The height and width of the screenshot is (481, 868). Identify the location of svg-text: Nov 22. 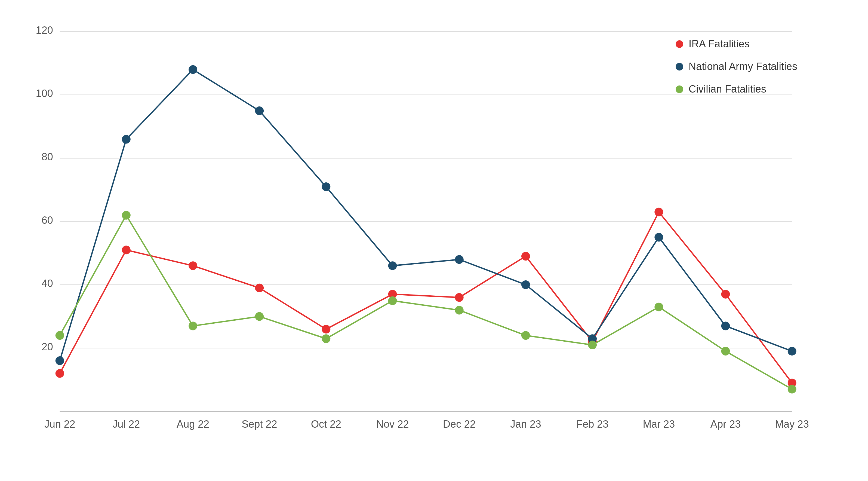
(393, 424).